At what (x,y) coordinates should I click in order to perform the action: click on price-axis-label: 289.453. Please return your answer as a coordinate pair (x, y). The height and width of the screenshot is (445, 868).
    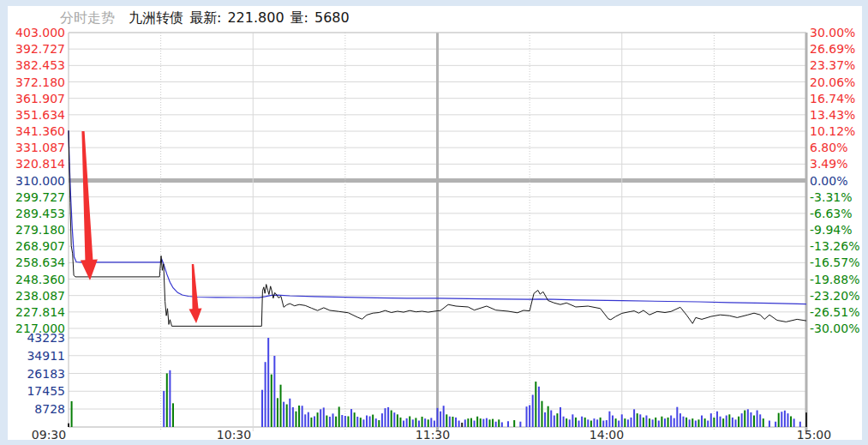
    Looking at the image, I should click on (33, 213).